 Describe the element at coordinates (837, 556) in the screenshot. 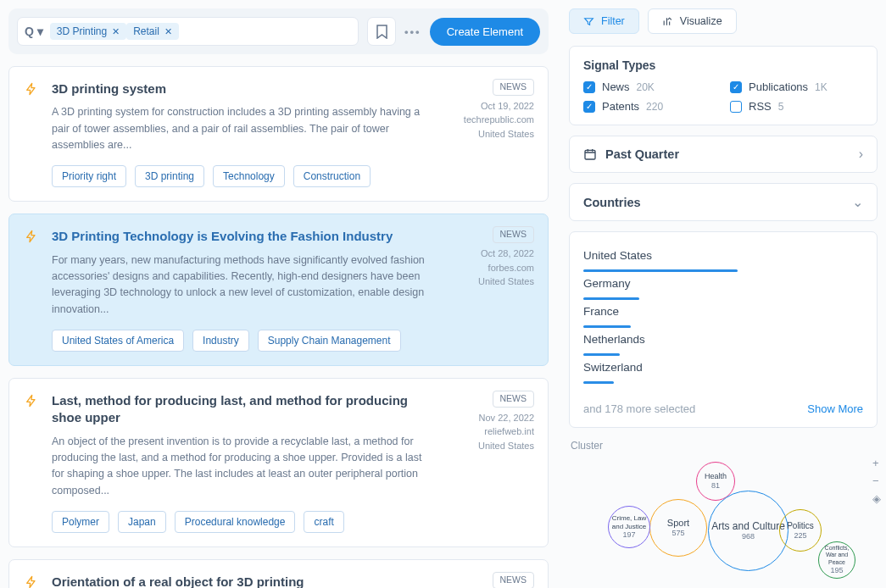

I see `bubble-name: Conflicts, War and Peace` at that location.